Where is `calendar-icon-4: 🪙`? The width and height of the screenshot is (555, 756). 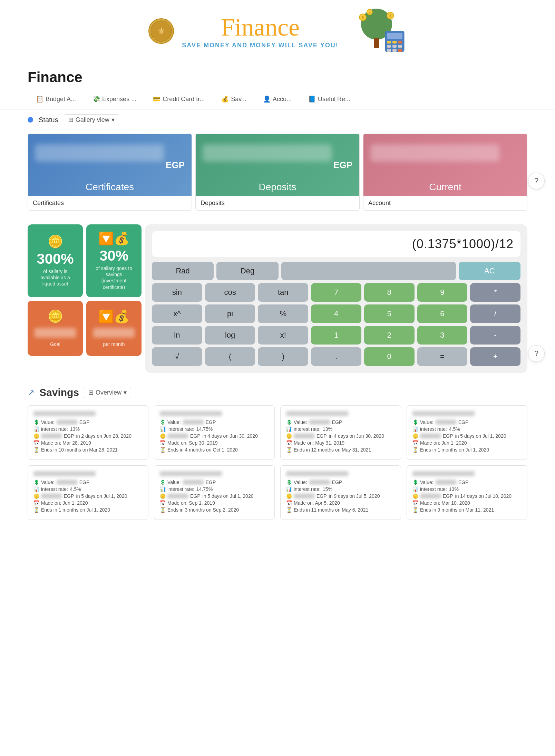
calendar-icon-4: 🪙 is located at coordinates (415, 436).